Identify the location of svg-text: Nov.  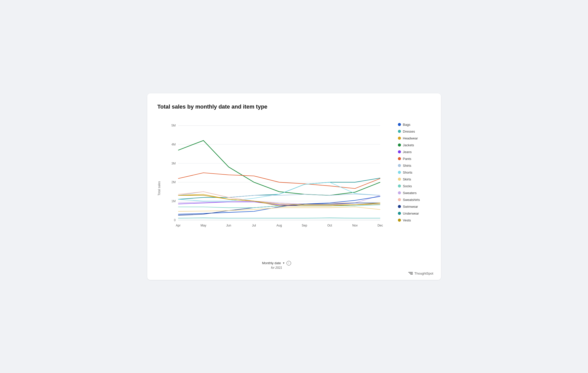
(355, 225).